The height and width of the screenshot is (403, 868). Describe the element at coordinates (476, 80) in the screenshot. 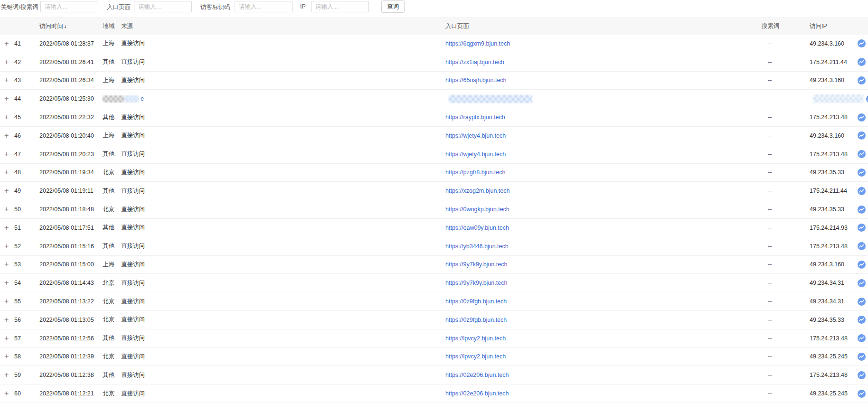

I see `entry-page-link: https://65nsjh.bjun.tech` at that location.